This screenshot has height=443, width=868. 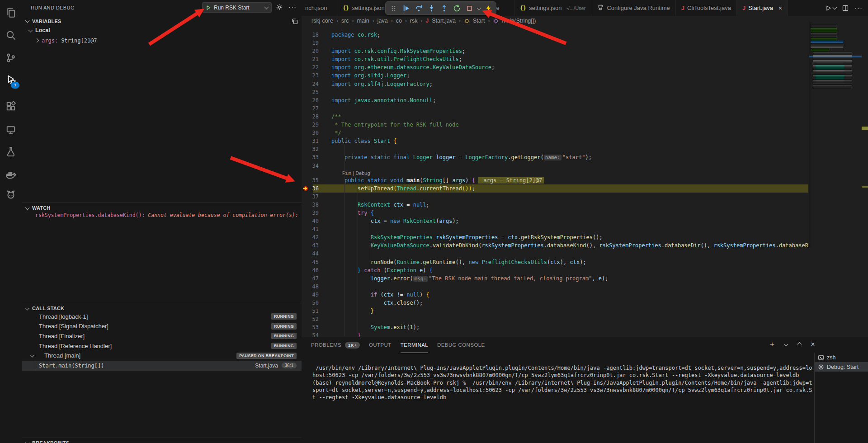 What do you see at coordinates (310, 327) in the screenshot?
I see `line-number: 53` at bounding box center [310, 327].